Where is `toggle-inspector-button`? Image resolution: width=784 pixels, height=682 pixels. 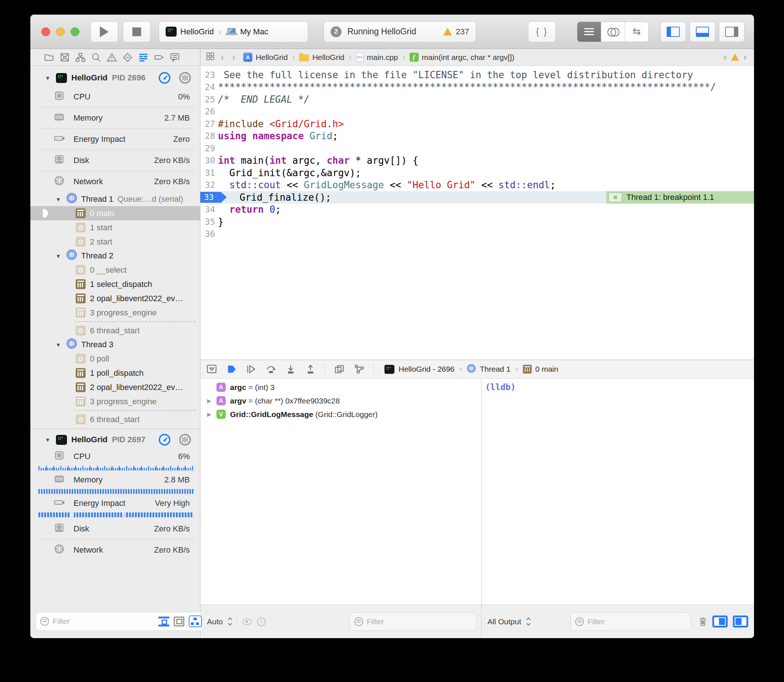
toggle-inspector-button is located at coordinates (732, 32).